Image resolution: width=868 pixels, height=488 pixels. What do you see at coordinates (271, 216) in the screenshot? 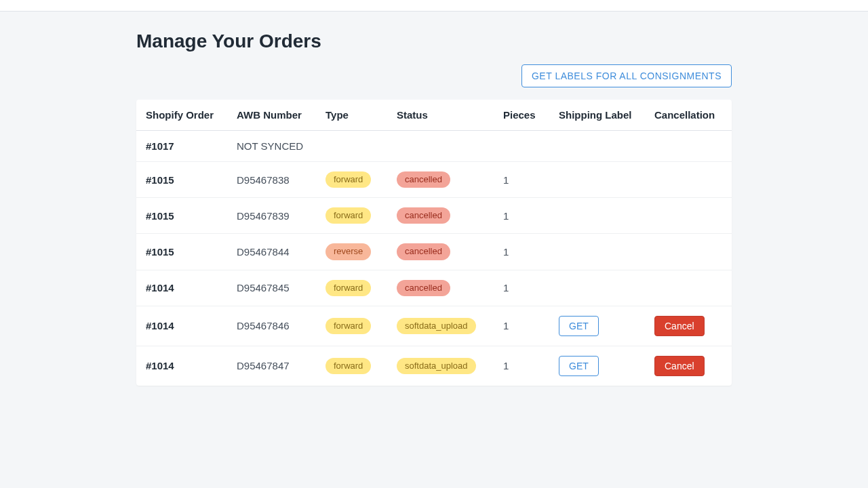
I see `cell-awb-number: D95467839` at bounding box center [271, 216].